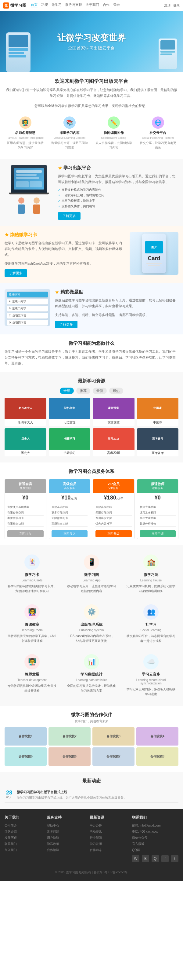 This screenshot has height=980, width=183. I want to click on resource-thumbnail: 历史大, so click(25, 439).